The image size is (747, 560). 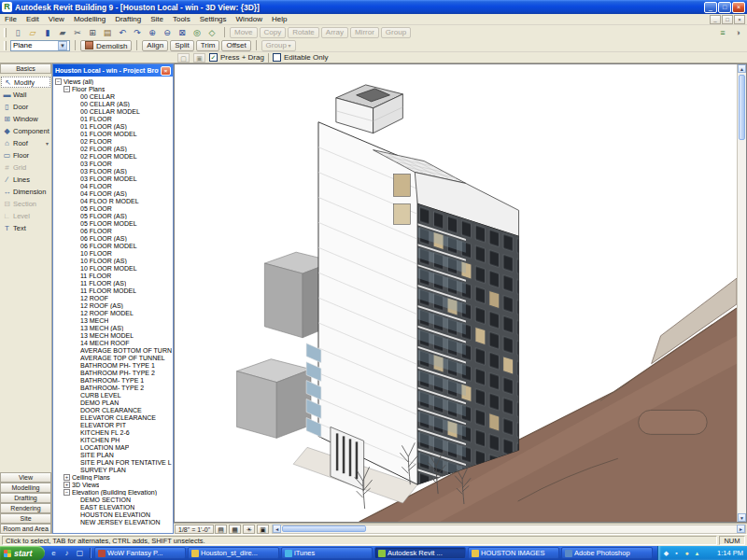 I want to click on shading-icon: ◑, so click(x=738, y=32).